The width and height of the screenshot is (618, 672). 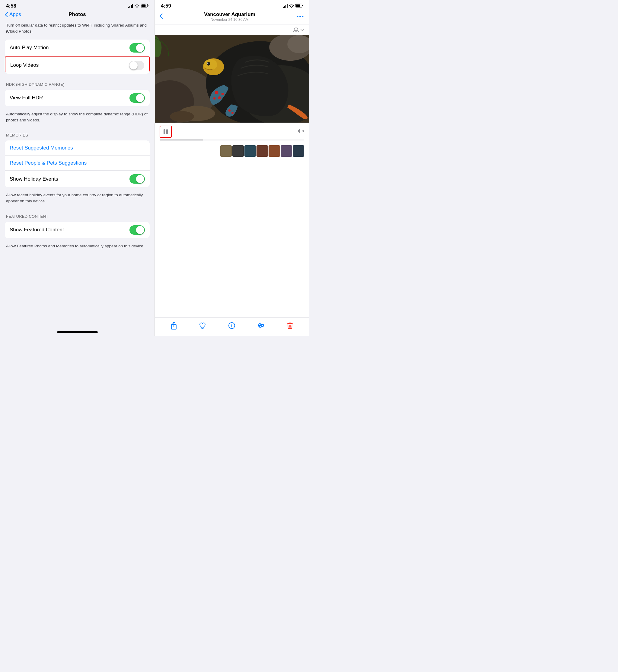 What do you see at coordinates (34, 179) in the screenshot?
I see `show-holiday-label: Show Holiday Events` at bounding box center [34, 179].